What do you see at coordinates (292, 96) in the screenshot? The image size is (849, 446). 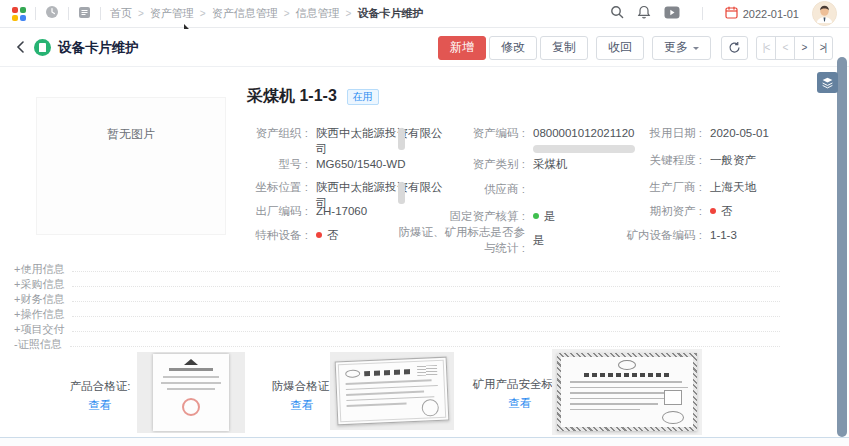 I see `equipment-name: 采煤机 1-1-3` at bounding box center [292, 96].